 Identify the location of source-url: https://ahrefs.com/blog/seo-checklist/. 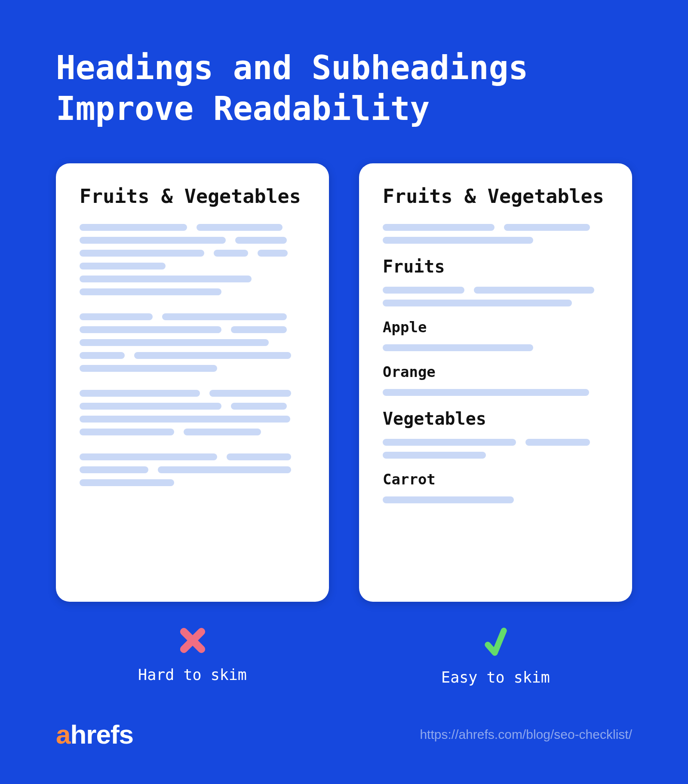
(526, 735).